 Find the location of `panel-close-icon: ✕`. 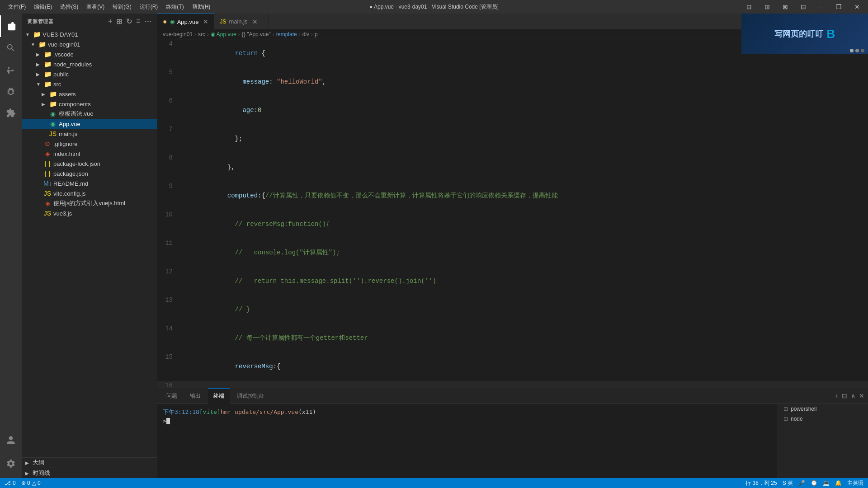

panel-close-icon: ✕ is located at coordinates (862, 396).